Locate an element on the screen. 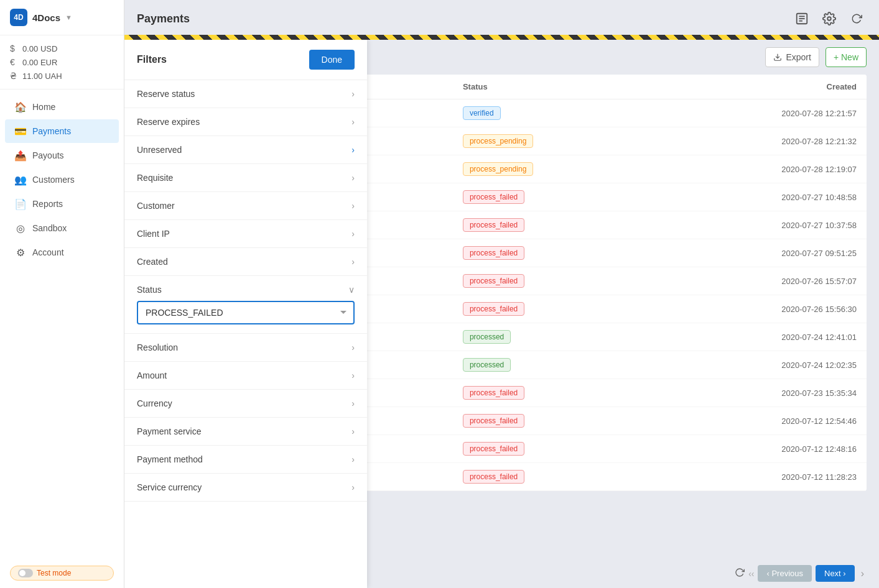 This screenshot has width=879, height=588. chevron-down-icon: ∨ is located at coordinates (351, 290).